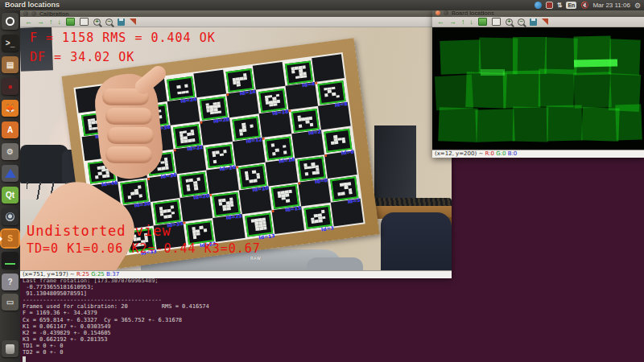 The image size is (644, 362). Describe the element at coordinates (116, 313) in the screenshot. I see `terminal-line: F = 1169.36 +- 34.4379` at that location.